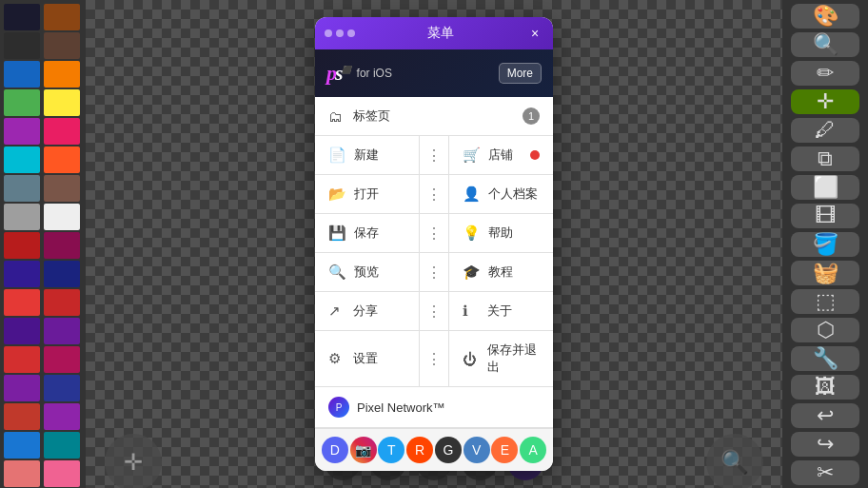 This screenshot has width=868, height=488. What do you see at coordinates (434, 407) in the screenshot?
I see `pixel-network-row: P Pixel Network™` at bounding box center [434, 407].